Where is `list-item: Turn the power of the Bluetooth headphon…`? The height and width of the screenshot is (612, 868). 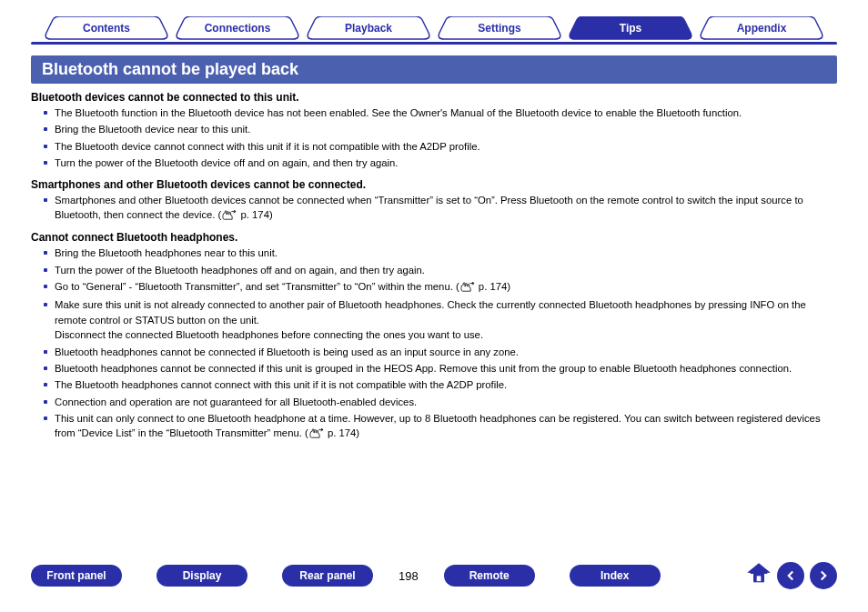
list-item: Turn the power of the Bluetooth headphon… is located at coordinates (446, 270).